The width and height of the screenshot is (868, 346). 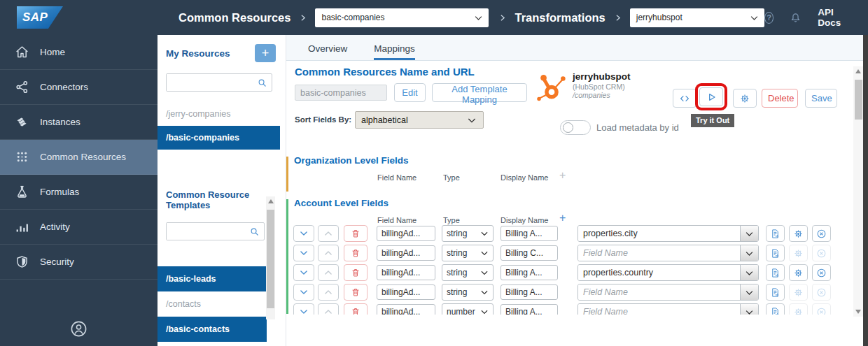 What do you see at coordinates (78, 192) in the screenshot?
I see `sidebar-item-formulas: Formulas` at bounding box center [78, 192].